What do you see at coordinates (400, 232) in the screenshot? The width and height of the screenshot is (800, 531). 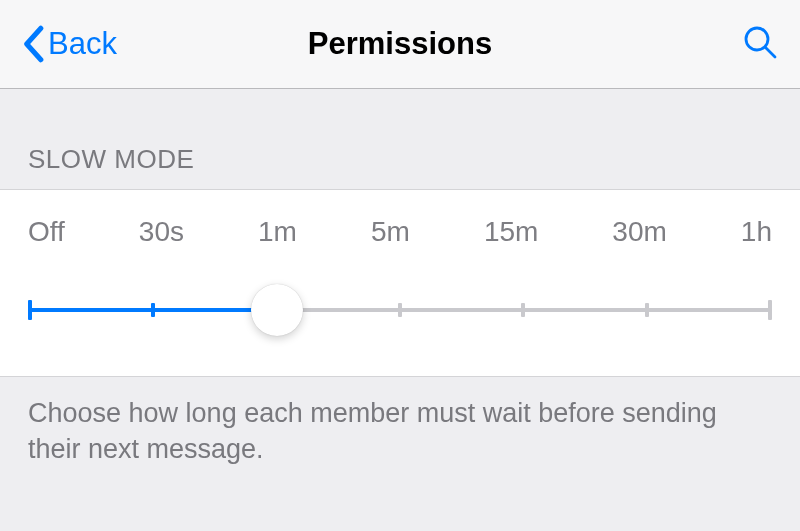 I see `slider-labels: Off 30s 1m 5m 15m 30m 1h` at bounding box center [400, 232].